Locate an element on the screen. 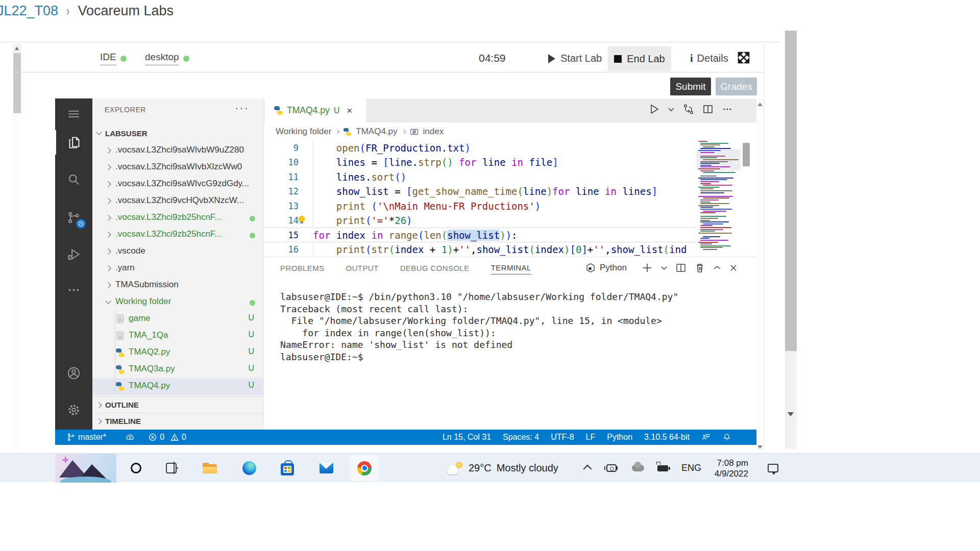 The width and height of the screenshot is (980, 551). code-line-12: 12 show_list = [get_show_name_time(line)… is located at coordinates (480, 191).